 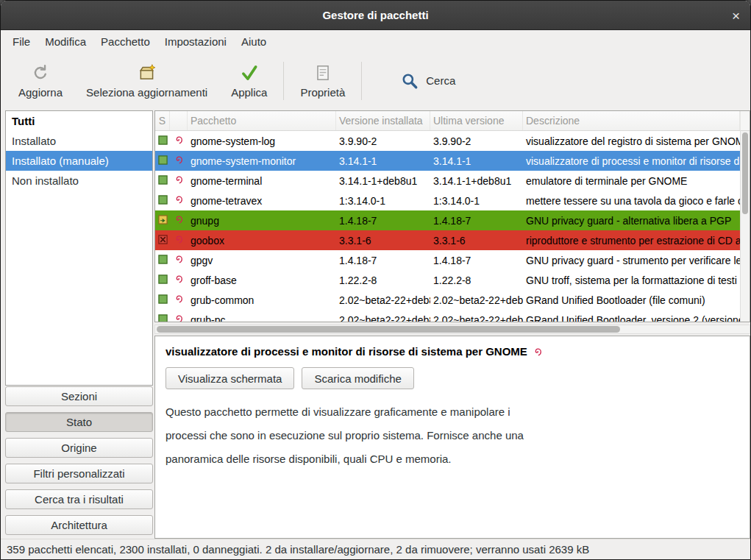 I want to click on stato-button: Stato, so click(x=79, y=422).